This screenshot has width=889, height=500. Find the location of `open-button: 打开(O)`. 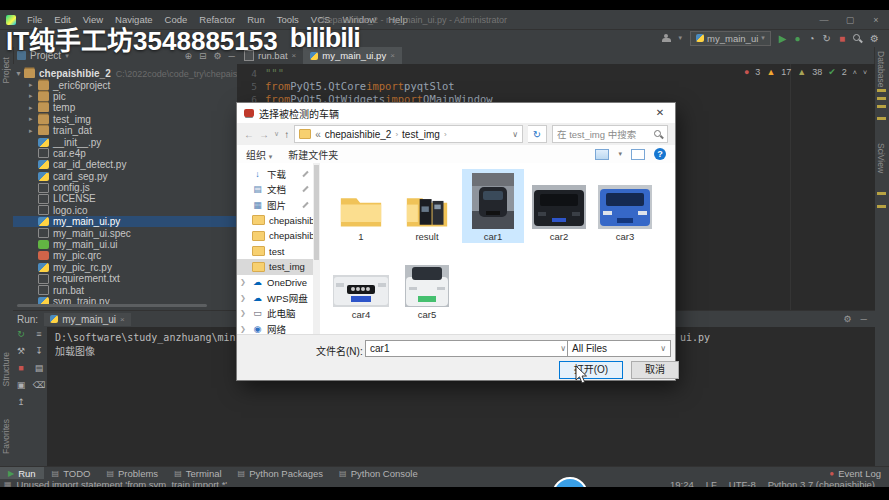

open-button: 打开(O) is located at coordinates (591, 370).